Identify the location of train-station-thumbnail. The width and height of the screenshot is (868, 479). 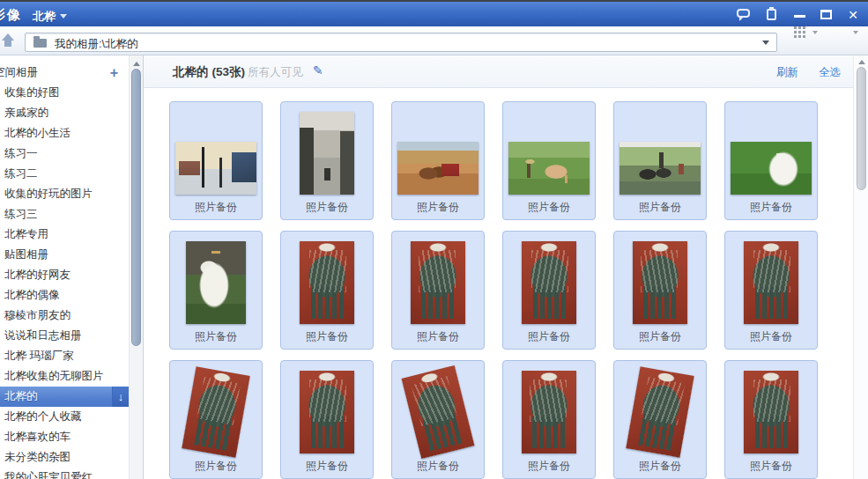
(216, 168).